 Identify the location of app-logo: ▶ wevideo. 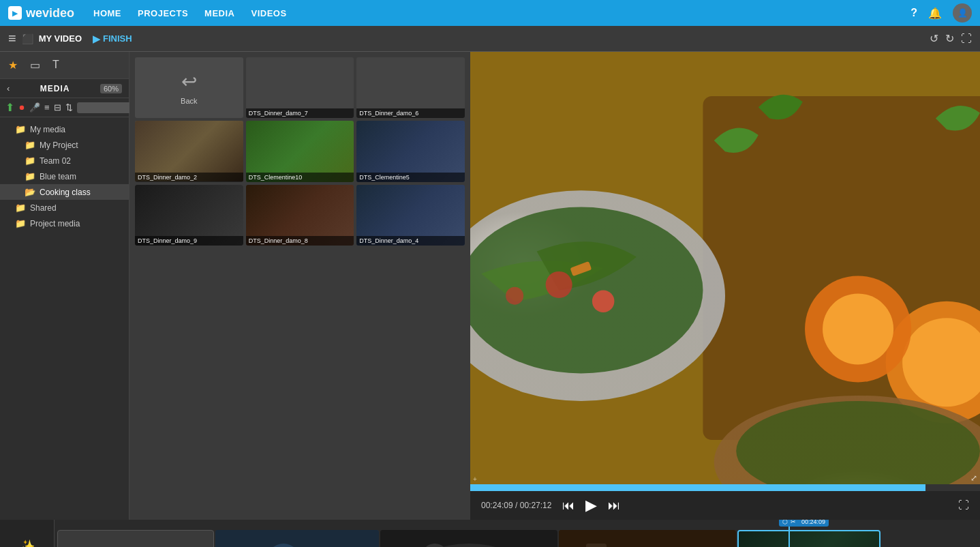
(41, 14).